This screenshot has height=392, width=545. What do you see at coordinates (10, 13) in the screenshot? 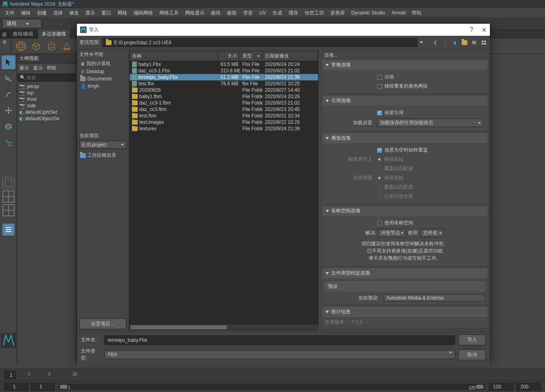
I see `menu-file: 文件` at bounding box center [10, 13].